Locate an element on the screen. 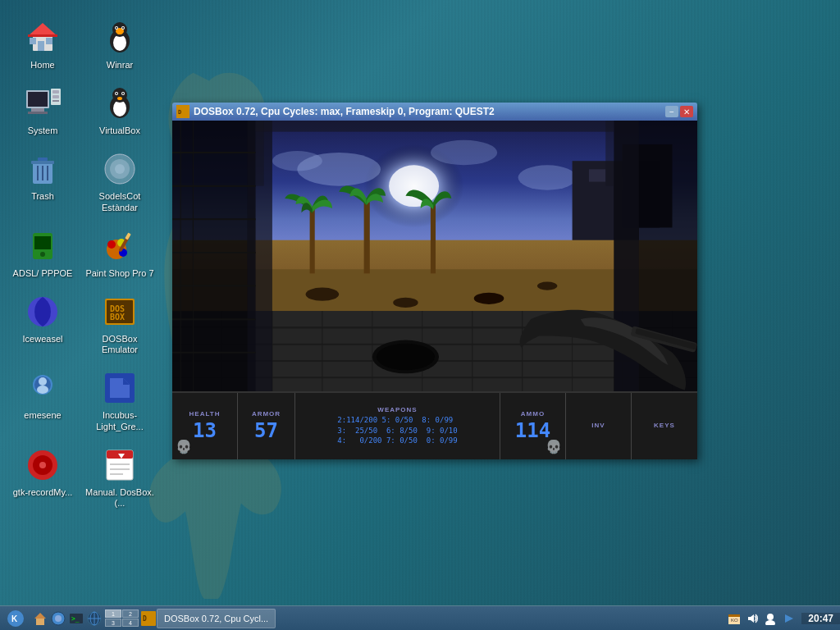 The width and height of the screenshot is (840, 630). panel-terminal-icon: >_ is located at coordinates (76, 619).